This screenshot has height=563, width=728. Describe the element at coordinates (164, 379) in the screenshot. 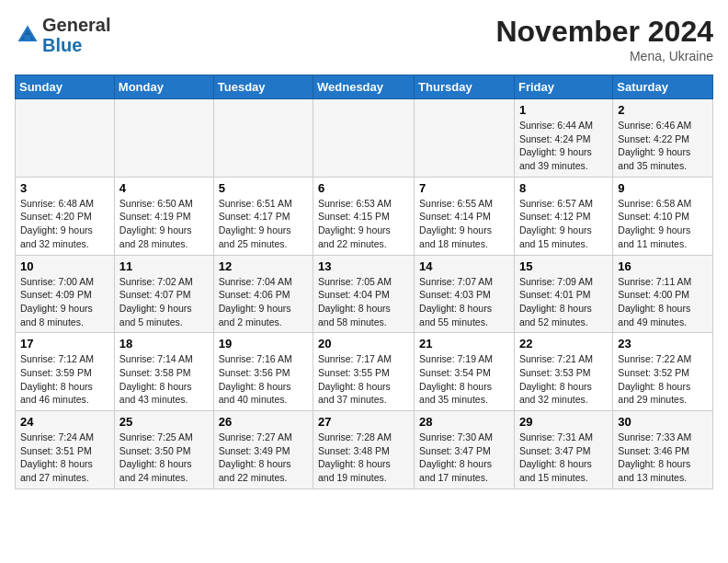

I see `day-info: Sunrise: 7:14 AM Sunset: 3:58 PM Dayligh…` at that location.